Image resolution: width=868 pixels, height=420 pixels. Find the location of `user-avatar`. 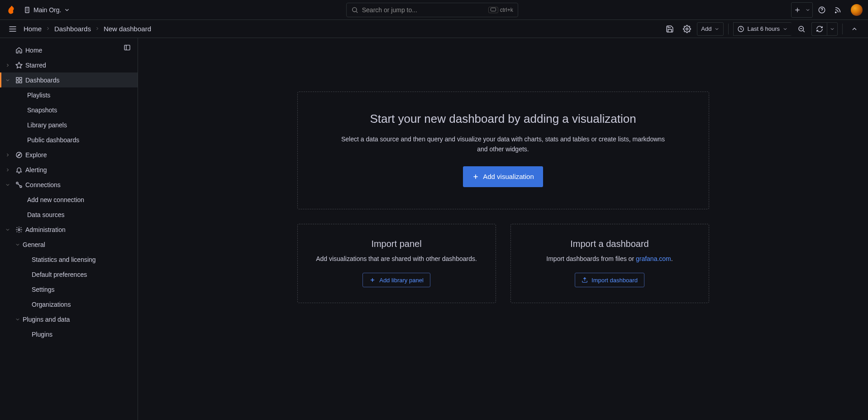

user-avatar is located at coordinates (857, 10).